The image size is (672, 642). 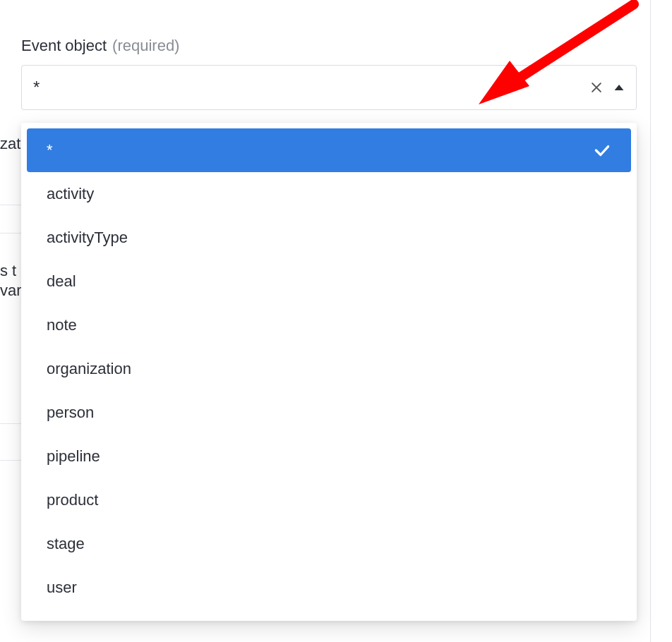 I want to click on option-activity: activity, so click(x=329, y=194).